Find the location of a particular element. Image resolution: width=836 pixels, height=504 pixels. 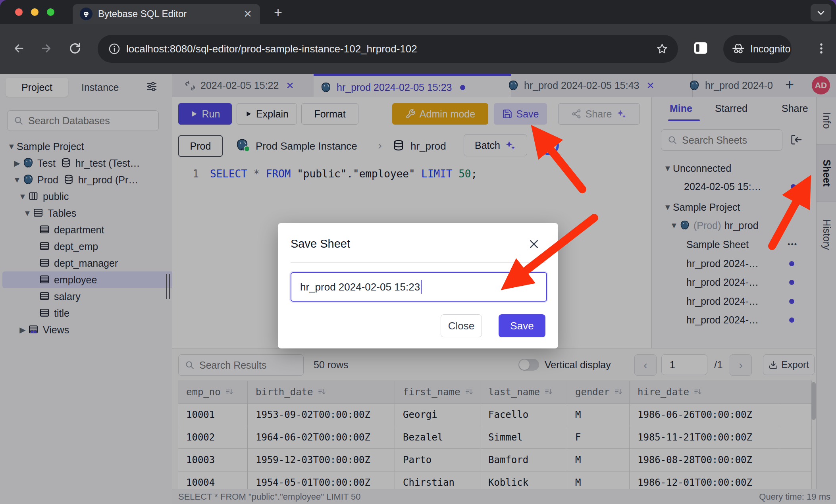

browser-tab-title: Bytebase SQL Editor is located at coordinates (142, 14).